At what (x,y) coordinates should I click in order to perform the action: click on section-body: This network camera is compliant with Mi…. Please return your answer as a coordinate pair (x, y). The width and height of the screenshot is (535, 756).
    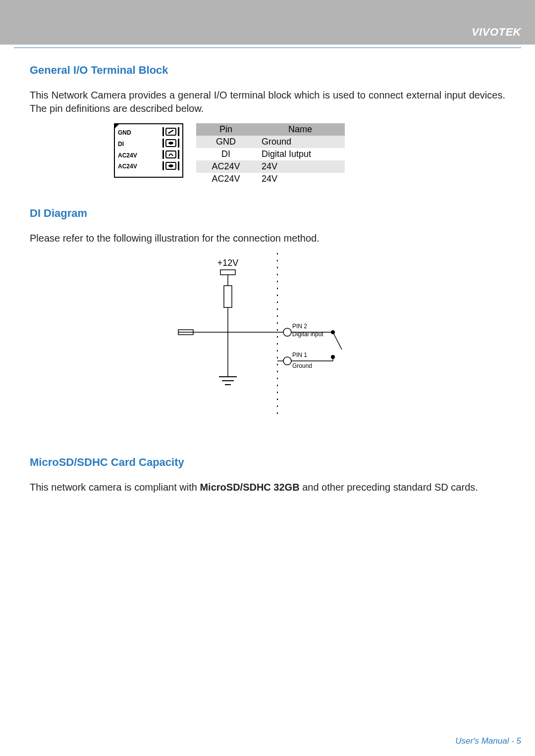
    Looking at the image, I should click on (268, 487).